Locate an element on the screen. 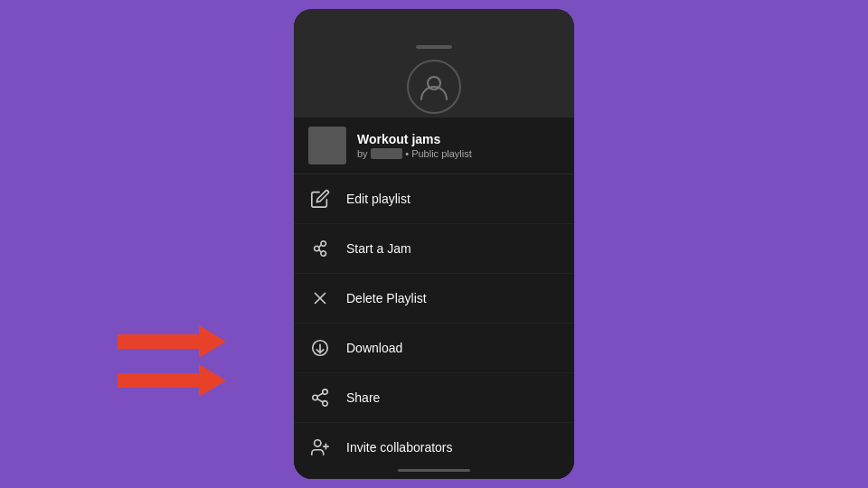 This screenshot has height=488, width=868. subtitle-suffix: • Public playlist is located at coordinates (439, 154).